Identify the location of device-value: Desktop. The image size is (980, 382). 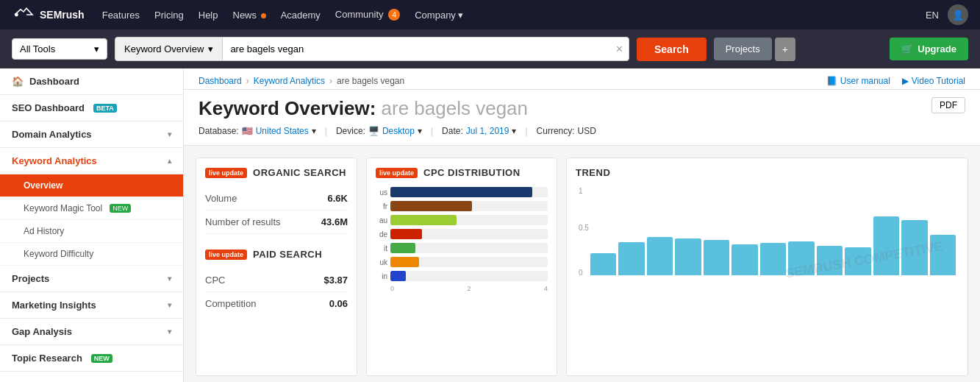
(398, 131).